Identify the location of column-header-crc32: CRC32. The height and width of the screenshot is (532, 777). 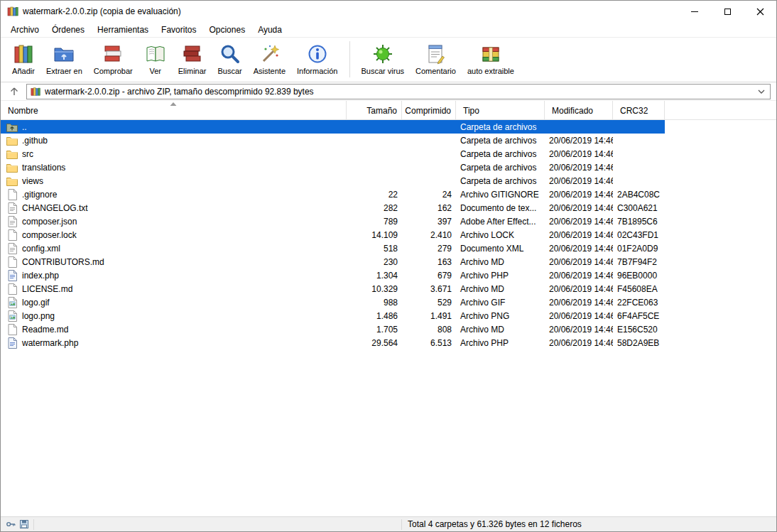
(639, 110).